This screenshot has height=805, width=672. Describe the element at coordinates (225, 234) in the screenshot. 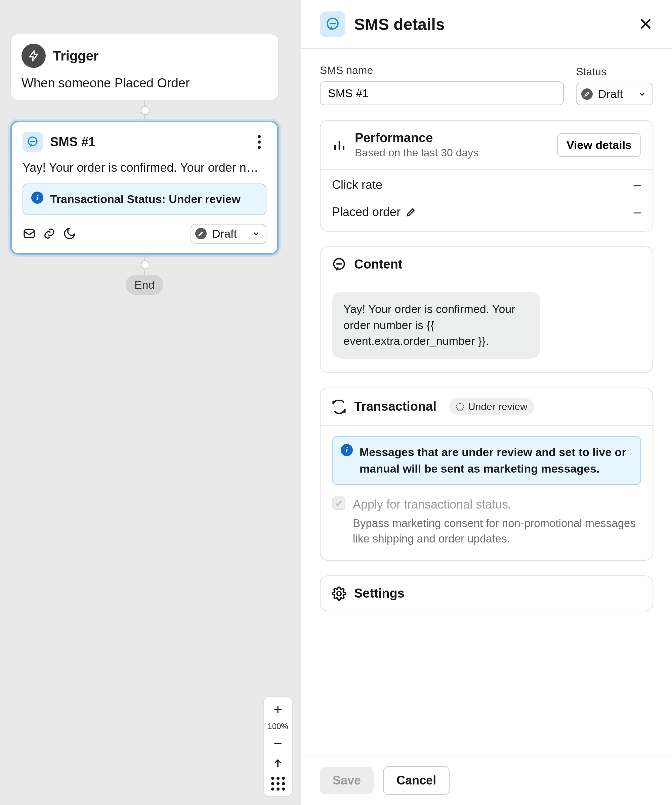

I see `node-status-label: Draft` at that location.